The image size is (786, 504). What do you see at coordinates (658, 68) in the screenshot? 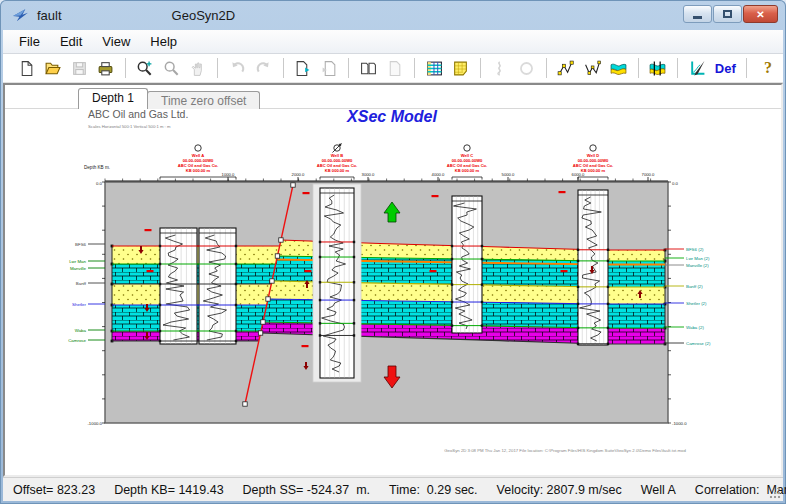
I see `well-section-icon` at bounding box center [658, 68].